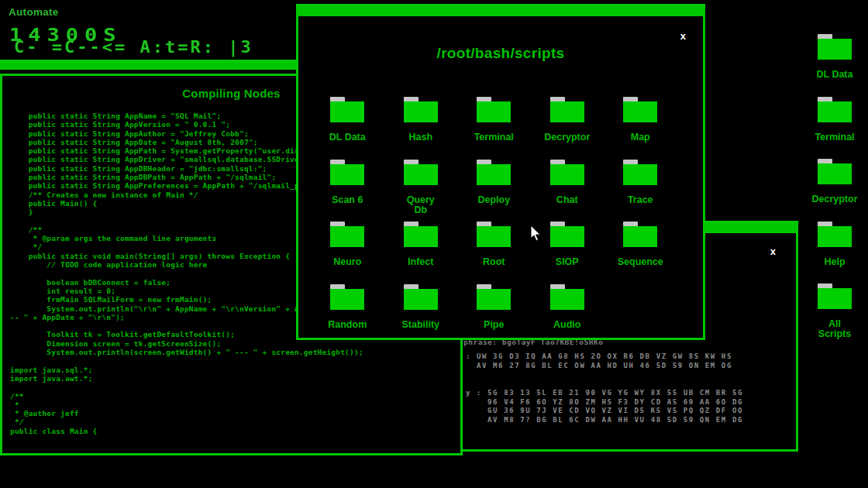  Describe the element at coordinates (494, 200) in the screenshot. I see `folder-label: Deploy` at that location.